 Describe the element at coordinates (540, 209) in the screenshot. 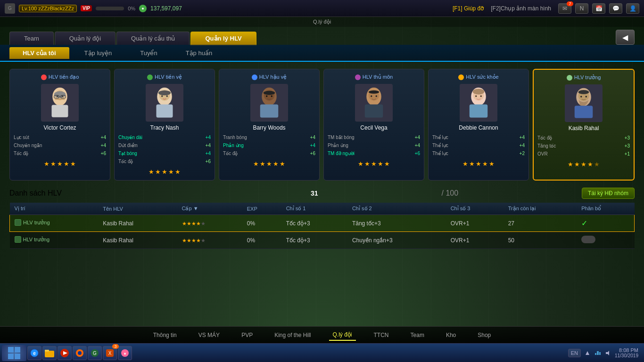

I see `col-tran-con-lai: Trận còn lại` at that location.